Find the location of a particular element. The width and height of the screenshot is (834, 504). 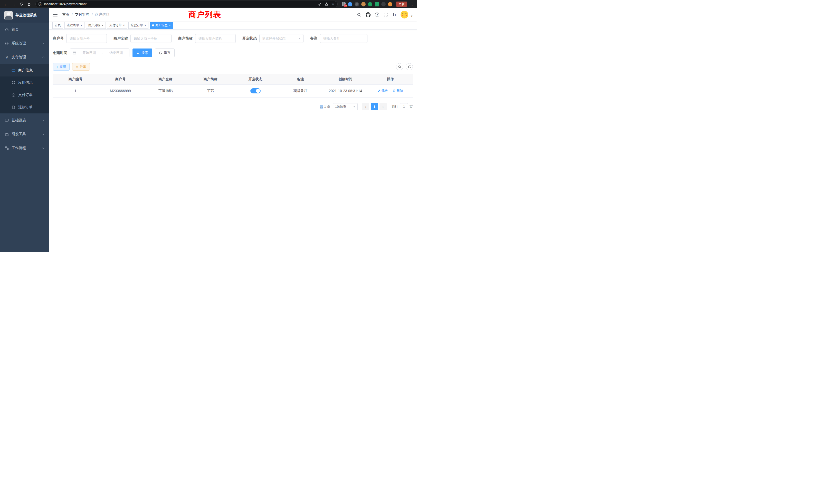

add-button: + 新增 is located at coordinates (61, 67).